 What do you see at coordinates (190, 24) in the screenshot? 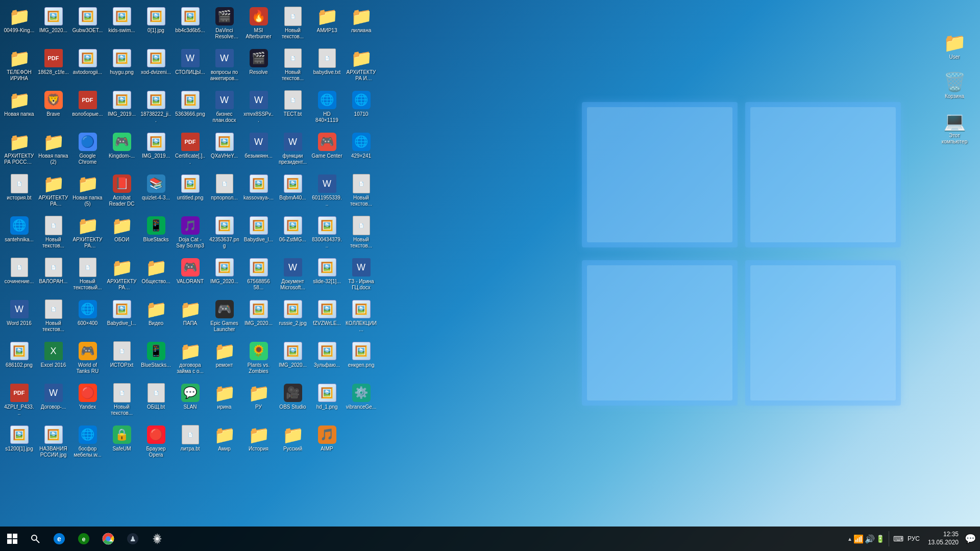
I see `desktop-icon-r1c6: 🖼️ bb4c3d6b5...` at bounding box center [190, 24].